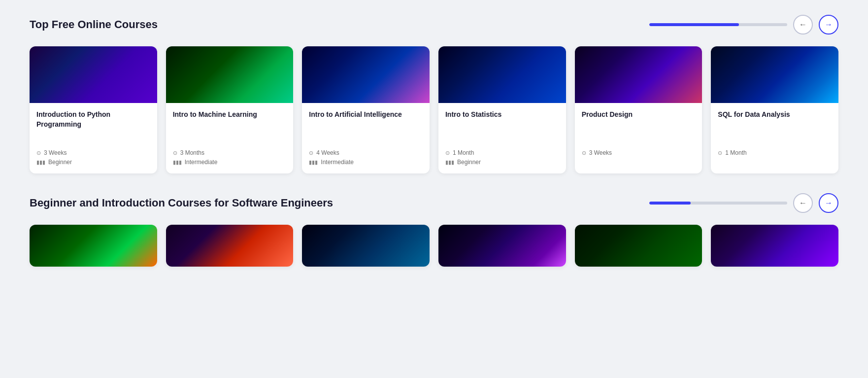 Image resolution: width=868 pixels, height=378 pixels. What do you see at coordinates (94, 245) in the screenshot?
I see `course-card-bottom-b1` at bounding box center [94, 245].